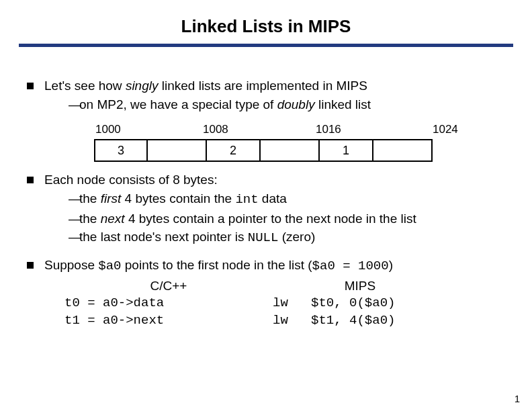 This screenshot has height=411, width=532. Describe the element at coordinates (263, 86) in the screenshot. I see `text: linked lists are implemented in MIPS` at that location.